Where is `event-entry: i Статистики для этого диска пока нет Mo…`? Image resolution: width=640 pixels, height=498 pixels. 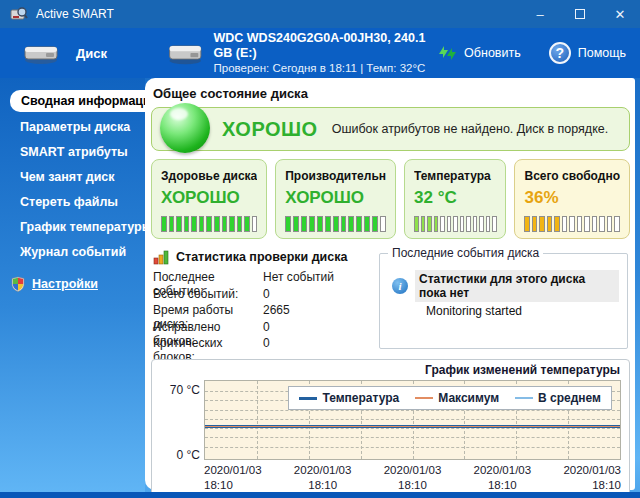
event-entry: i Статистики для этого диска пока нет Mo… is located at coordinates (504, 286).